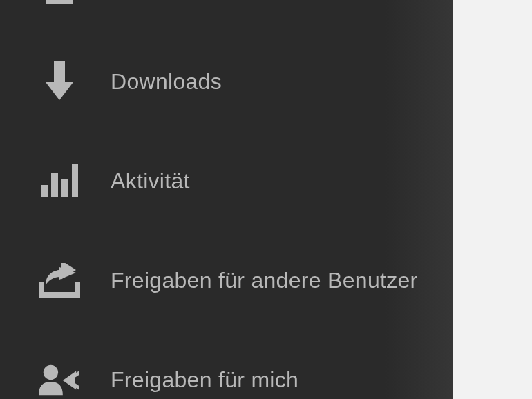 This screenshot has height=399, width=532. I want to click on download-arrow-icon, so click(59, 81).